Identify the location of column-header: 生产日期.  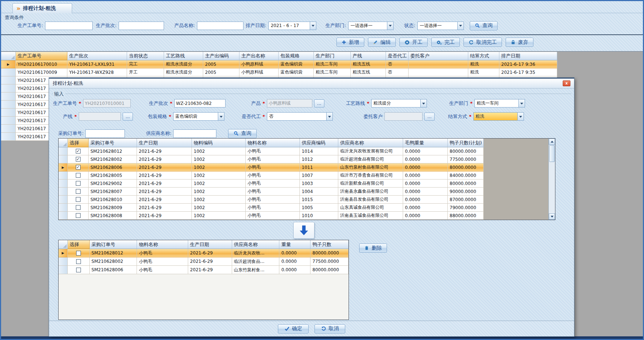
(210, 245).